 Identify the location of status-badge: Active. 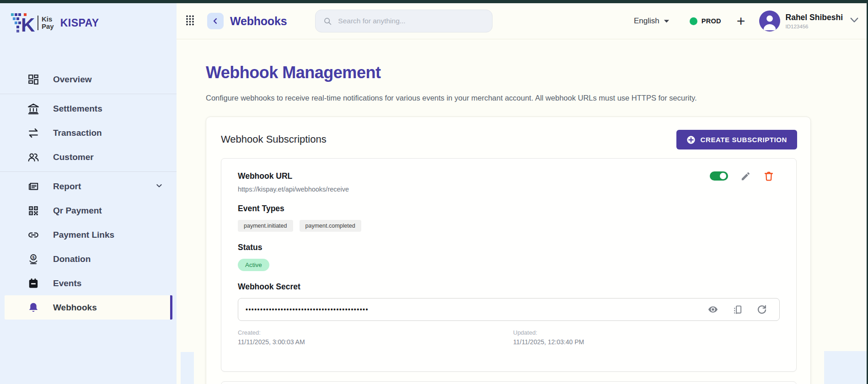
(253, 265).